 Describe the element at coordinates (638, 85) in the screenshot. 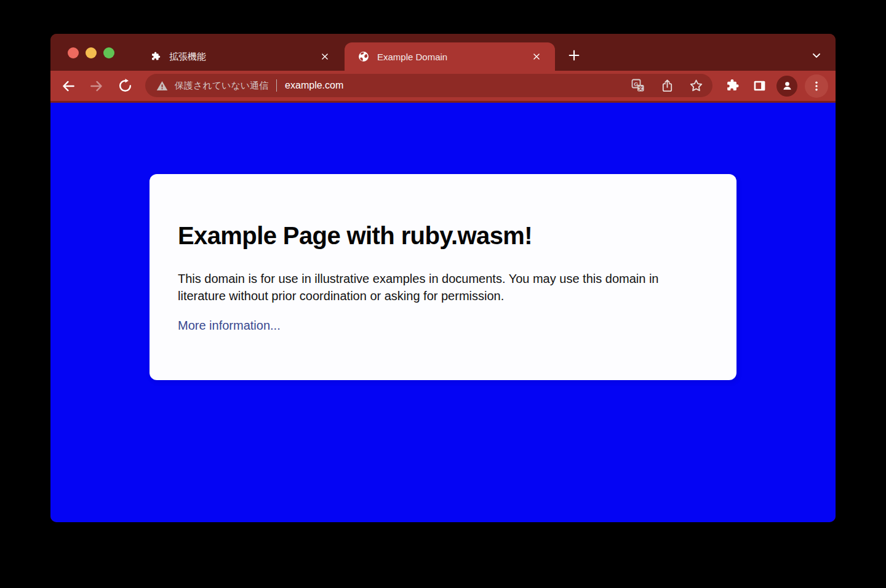

I see `translate-icon: G 文` at that location.